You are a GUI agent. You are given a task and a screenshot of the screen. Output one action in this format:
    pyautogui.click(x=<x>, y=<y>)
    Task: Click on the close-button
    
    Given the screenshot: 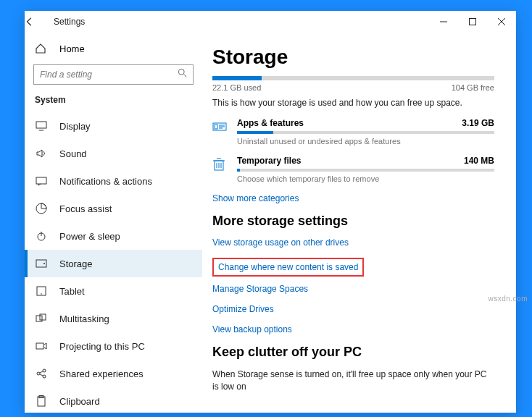 What is the action you would take?
    pyautogui.click(x=502, y=22)
    